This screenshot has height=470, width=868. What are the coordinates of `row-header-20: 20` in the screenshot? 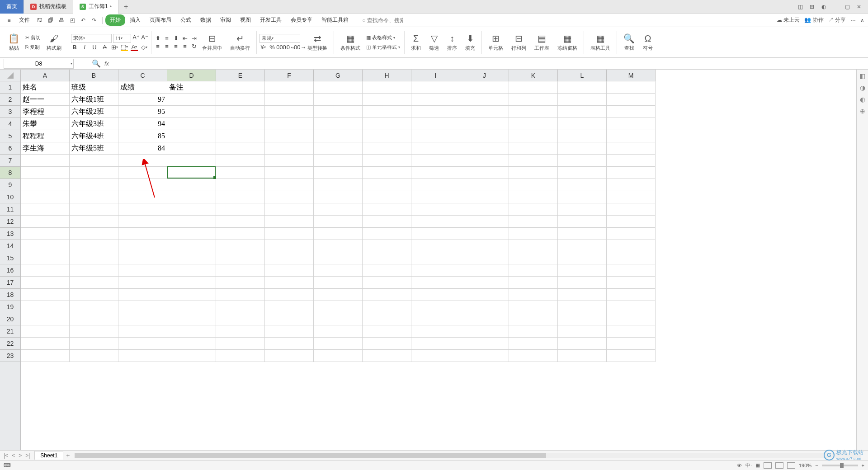 It's located at (10, 319).